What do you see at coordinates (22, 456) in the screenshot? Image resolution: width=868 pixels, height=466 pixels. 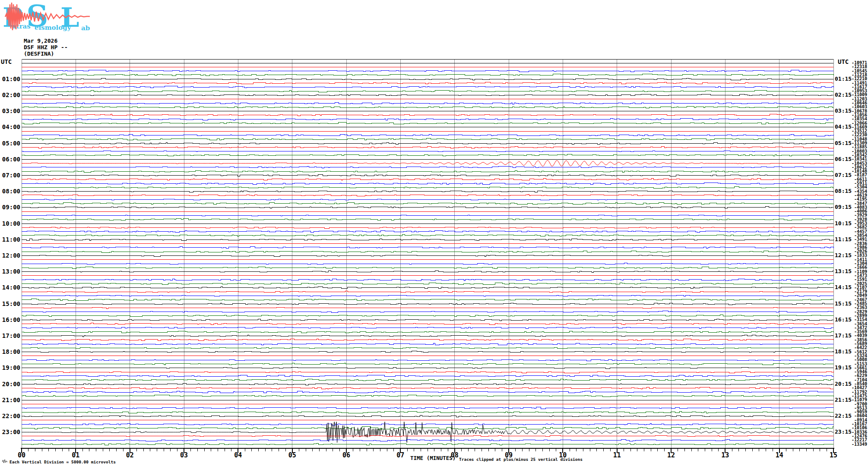 I see `minute-label: 00` at bounding box center [22, 456].